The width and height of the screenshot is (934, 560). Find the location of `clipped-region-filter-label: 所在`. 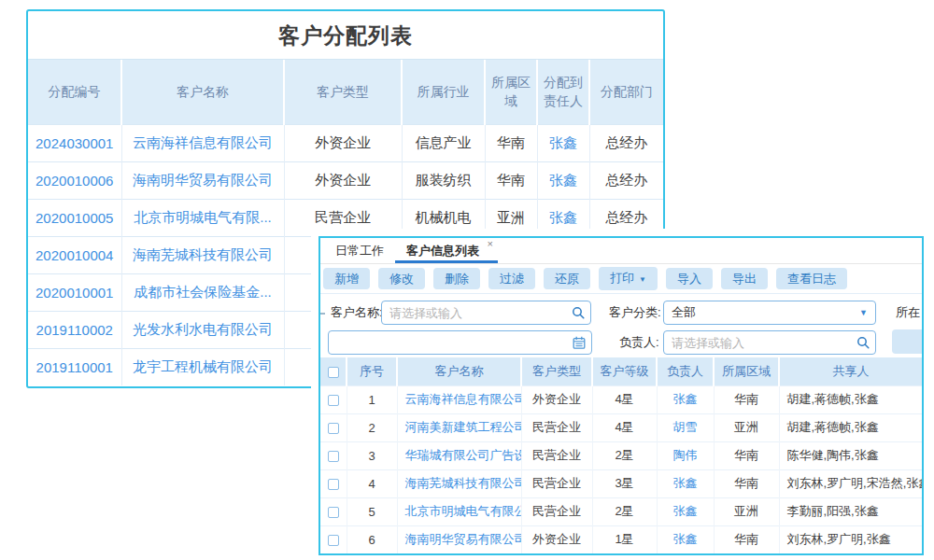

clipped-region-filter-label: 所在 is located at coordinates (908, 313).